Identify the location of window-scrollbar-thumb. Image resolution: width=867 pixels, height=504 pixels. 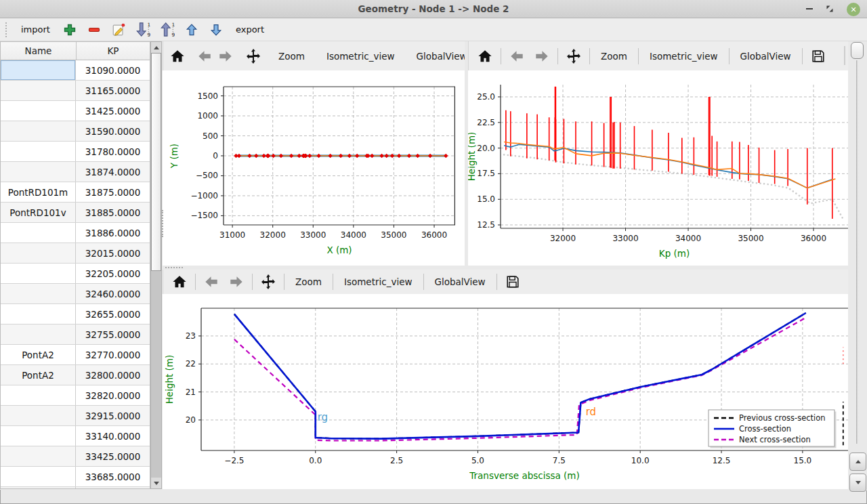
(858, 50).